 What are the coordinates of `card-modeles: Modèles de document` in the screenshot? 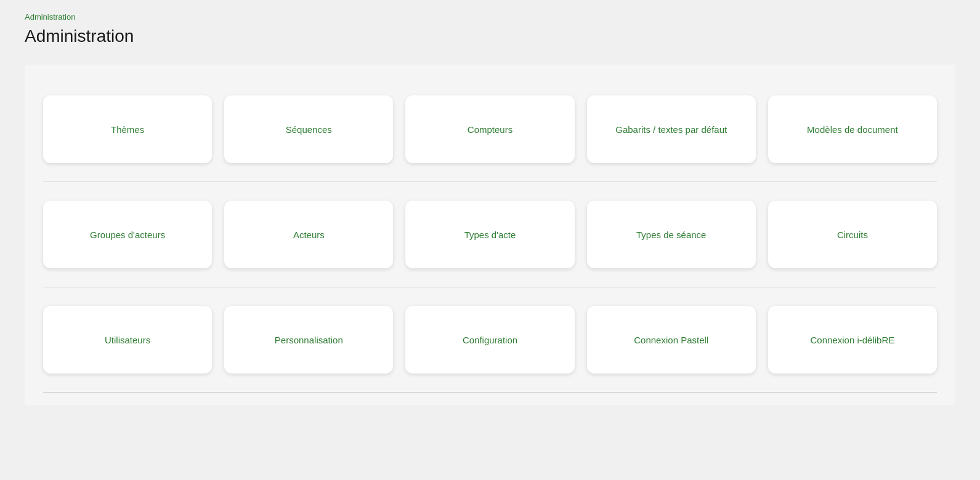 It's located at (852, 129).